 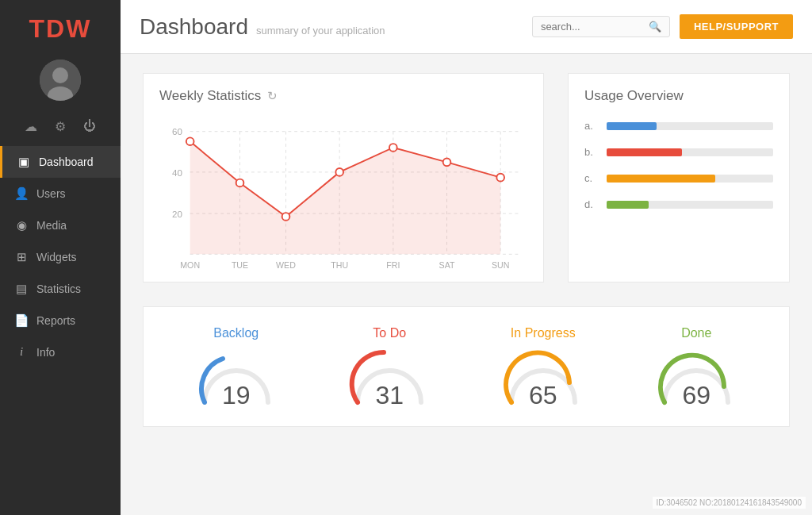 I want to click on gauge-wrap-done: 69, so click(x=696, y=379).